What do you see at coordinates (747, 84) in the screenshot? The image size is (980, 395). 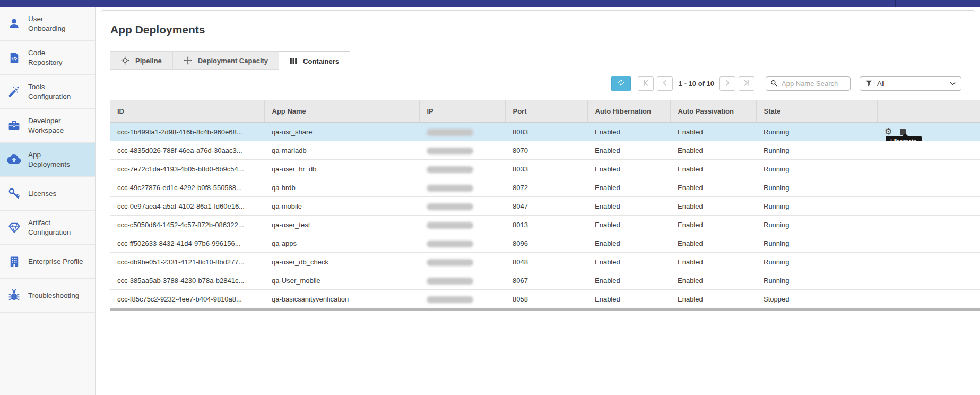 I see `pagination-last-button` at bounding box center [747, 84].